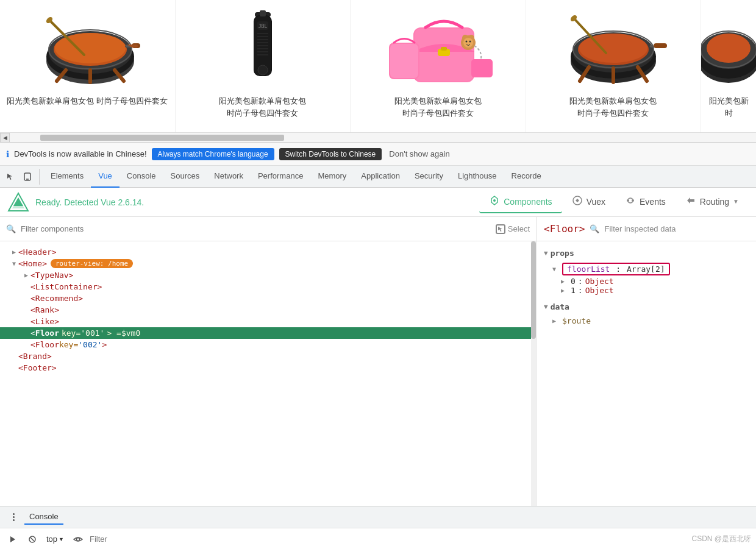 The height and width of the screenshot is (557, 756). I want to click on console-filter-input, so click(389, 539).